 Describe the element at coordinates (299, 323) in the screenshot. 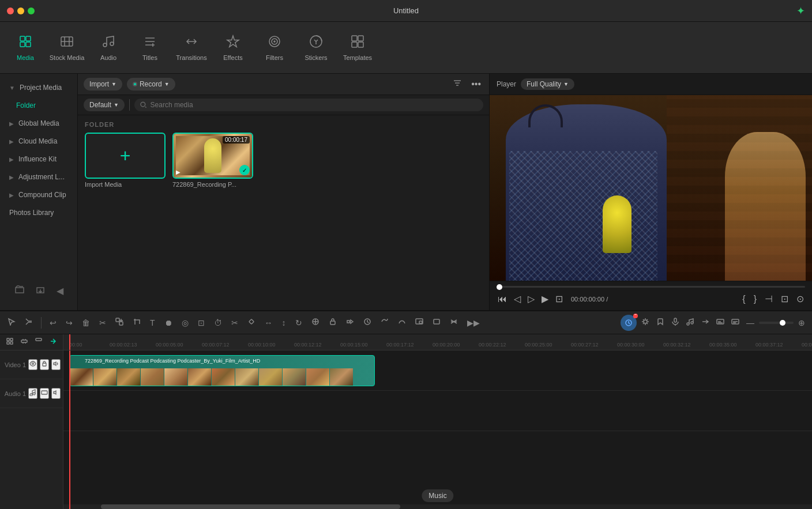

I see `rotate-button: ↻` at that location.